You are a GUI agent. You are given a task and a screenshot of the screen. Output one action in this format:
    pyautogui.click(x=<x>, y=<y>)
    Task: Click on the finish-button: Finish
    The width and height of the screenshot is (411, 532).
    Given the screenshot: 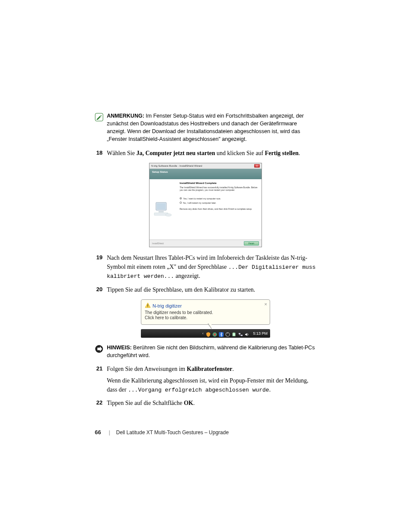 What is the action you would take?
    pyautogui.click(x=252, y=243)
    